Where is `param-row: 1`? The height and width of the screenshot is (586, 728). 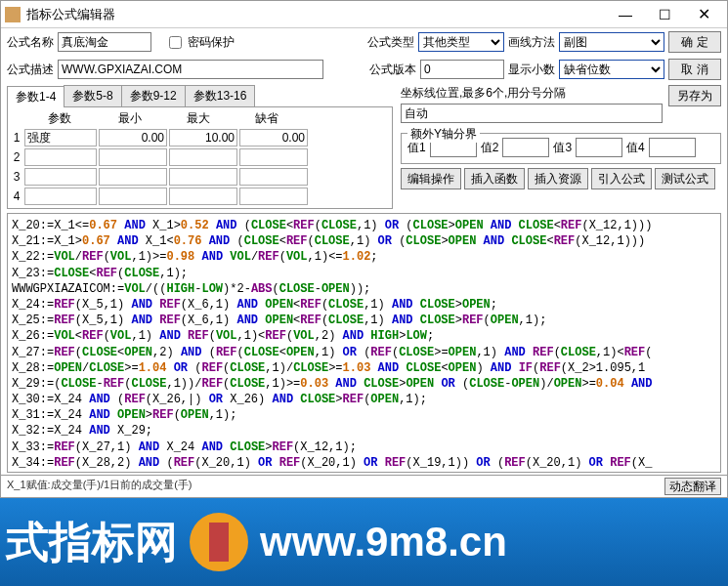
param-row: 1 is located at coordinates (199, 138).